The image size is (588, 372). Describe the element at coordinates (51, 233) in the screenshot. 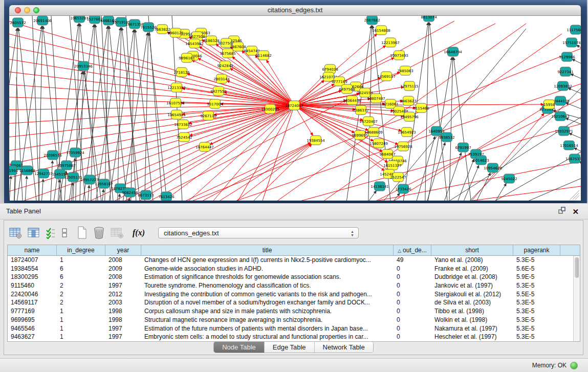

I see `select-all-check-icon` at that location.